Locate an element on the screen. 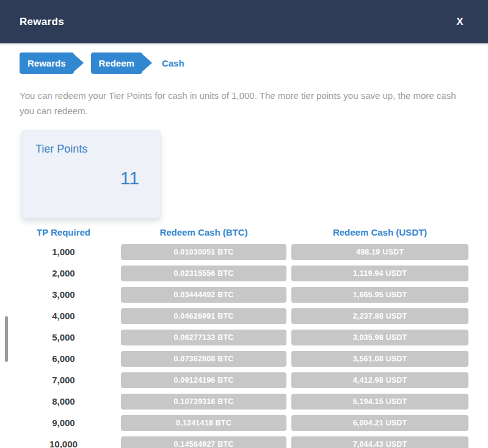 The height and width of the screenshot is (448, 488). tier-points-label: Tier Points is located at coordinates (91, 149).